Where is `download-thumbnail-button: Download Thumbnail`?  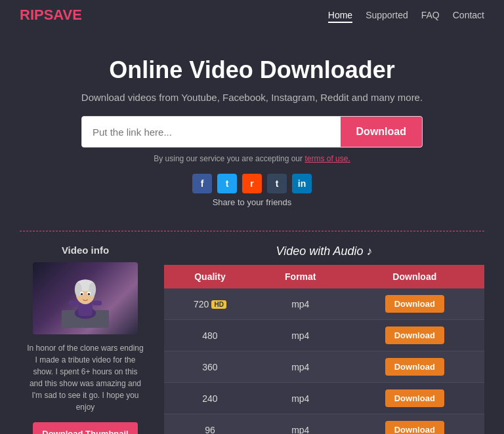 download-thumbnail-button: Download Thumbnail is located at coordinates (85, 428).